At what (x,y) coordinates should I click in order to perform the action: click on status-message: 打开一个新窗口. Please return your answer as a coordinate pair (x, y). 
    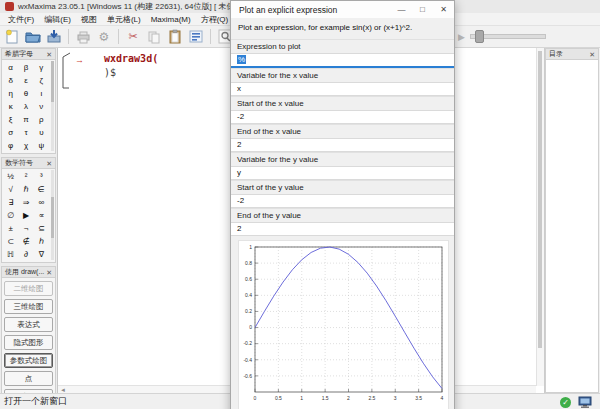
    Looking at the image, I should click on (36, 402).